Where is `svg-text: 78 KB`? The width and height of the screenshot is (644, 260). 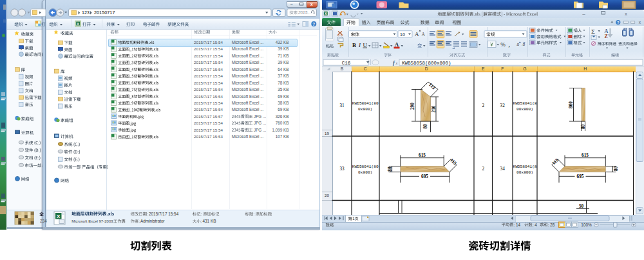 svg-text: 78 KB is located at coordinates (283, 83).